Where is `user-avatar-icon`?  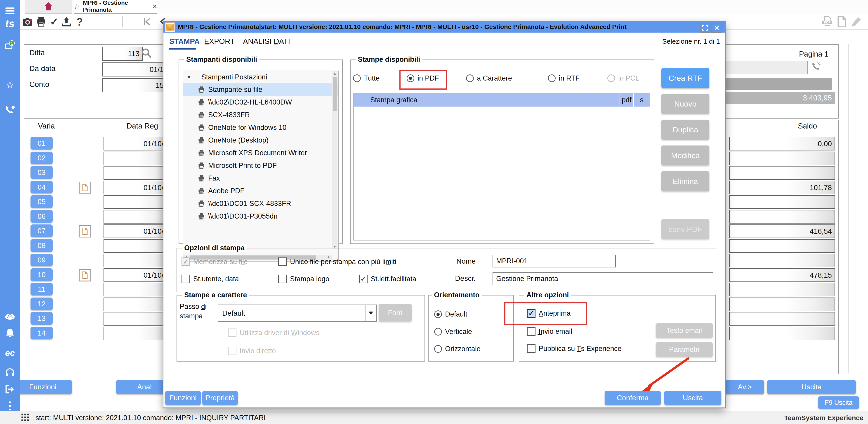
user-avatar-icon is located at coordinates (10, 317).